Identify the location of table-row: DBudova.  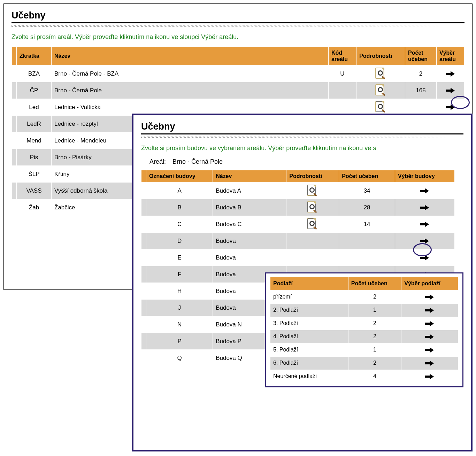
(298, 241).